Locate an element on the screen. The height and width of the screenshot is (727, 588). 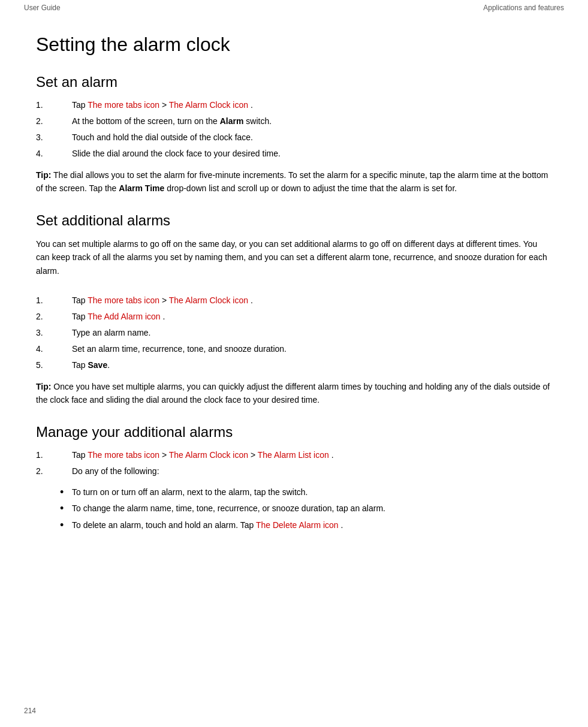
step-text-1: Tap The more tabs icon > The Alarm Clock… is located at coordinates (162, 105).